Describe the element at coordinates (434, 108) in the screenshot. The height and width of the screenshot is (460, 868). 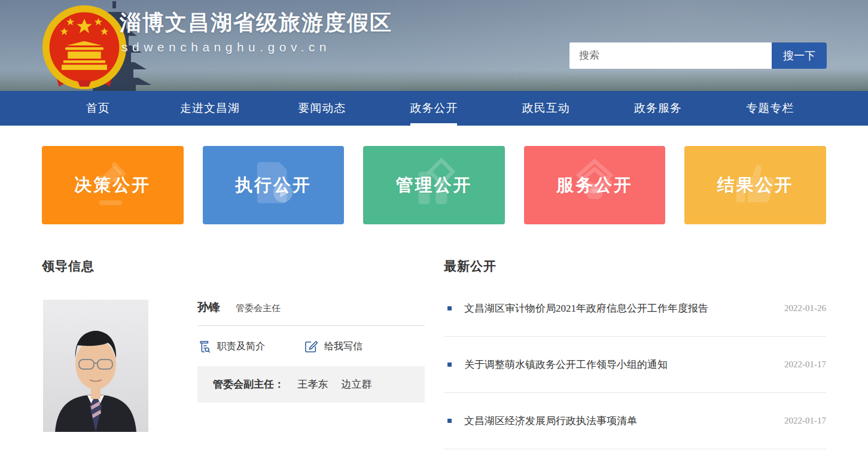
I see `nav-item-gov-disclosure: 政务公开` at that location.